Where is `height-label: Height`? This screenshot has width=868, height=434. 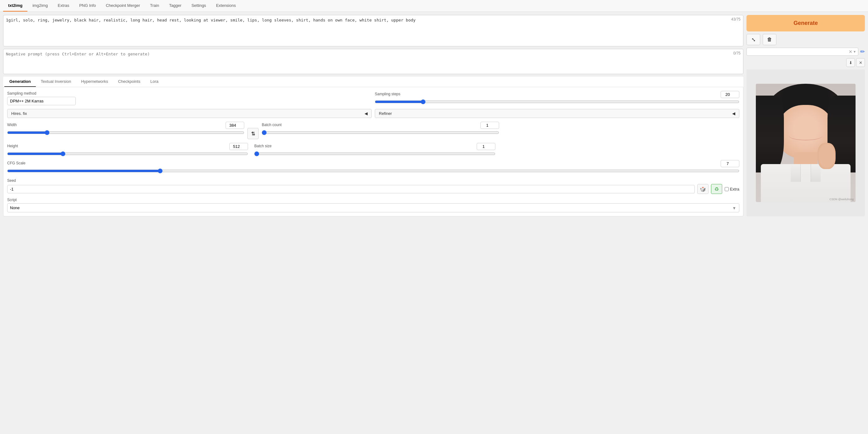 height-label: Height is located at coordinates (13, 146).